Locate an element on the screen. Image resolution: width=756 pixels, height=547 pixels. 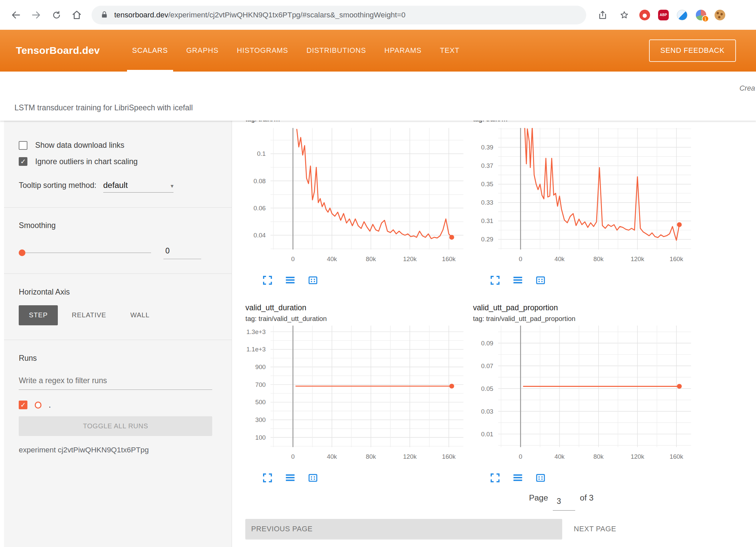
svg-text: 120k is located at coordinates (638, 259).